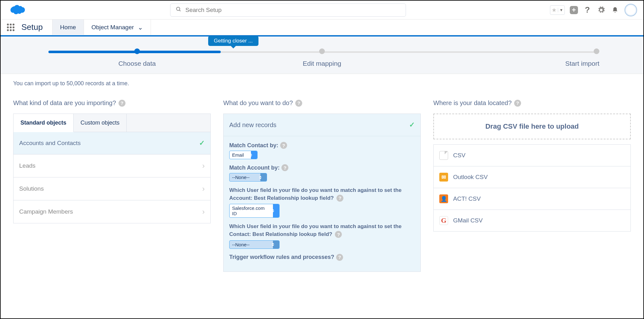 The image size is (644, 319). What do you see at coordinates (601, 10) in the screenshot?
I see `settings-gear-icon` at bounding box center [601, 10].